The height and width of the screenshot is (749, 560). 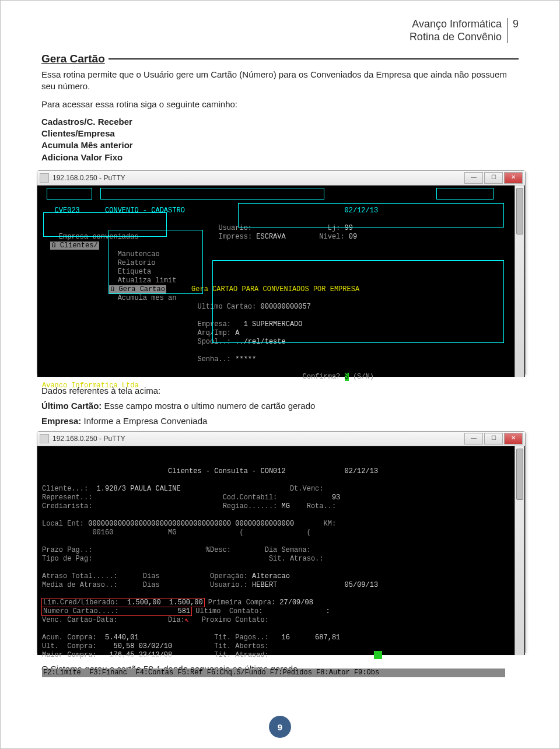 What do you see at coordinates (258, 178) in the screenshot?
I see `putty1-title: 192.168.0.250 - PuTTY` at bounding box center [258, 178].